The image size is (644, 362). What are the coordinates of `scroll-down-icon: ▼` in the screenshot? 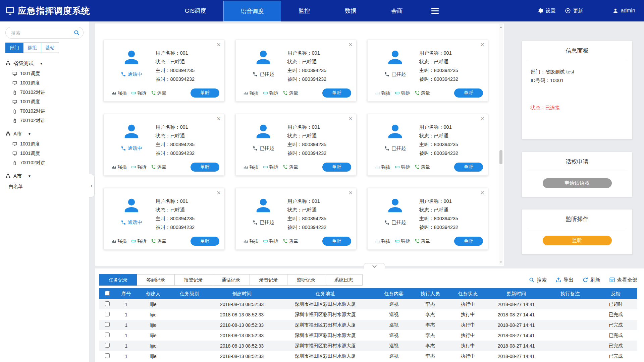 It's located at (501, 262).